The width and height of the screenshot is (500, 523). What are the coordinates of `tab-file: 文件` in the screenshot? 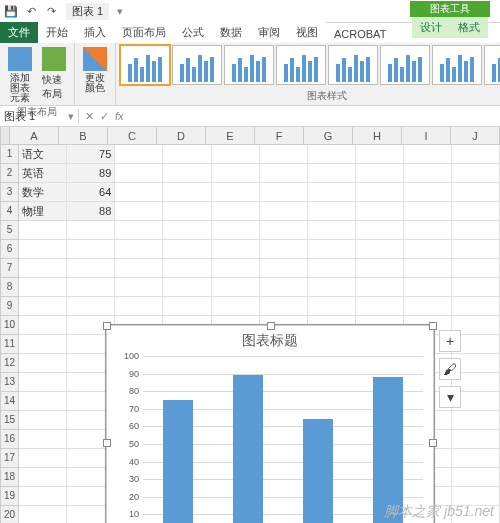 It's located at (19, 32).